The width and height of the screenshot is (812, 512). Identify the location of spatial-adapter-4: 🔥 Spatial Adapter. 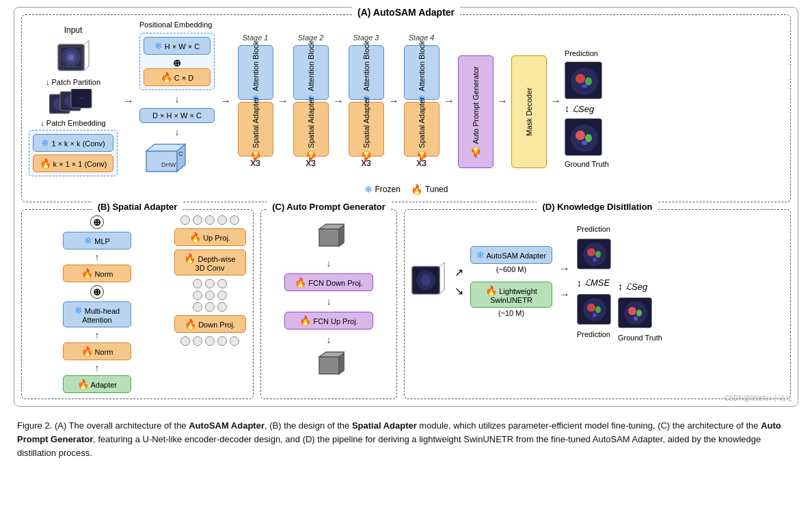
(422, 129).